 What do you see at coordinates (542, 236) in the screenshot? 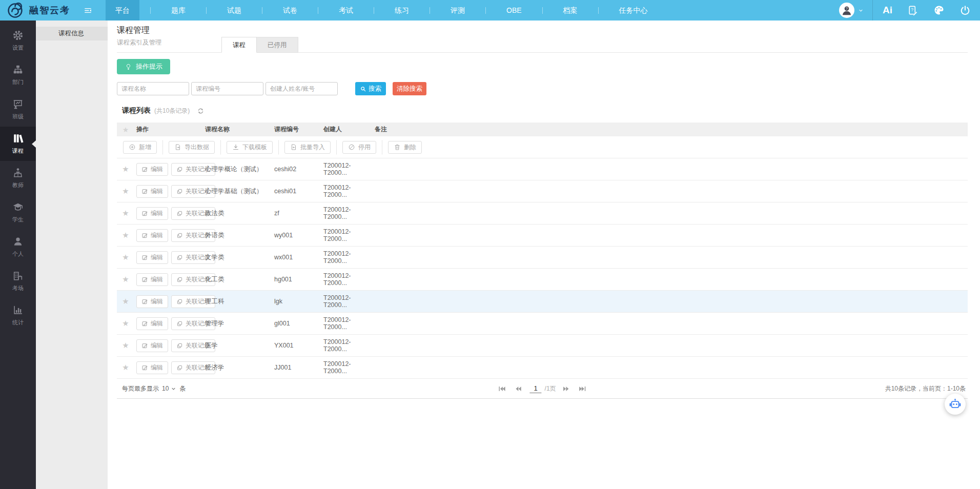
I see `table-row: ★ 编辑 关联记录 外语类 wy001 T200012-T2000...` at bounding box center [542, 236].